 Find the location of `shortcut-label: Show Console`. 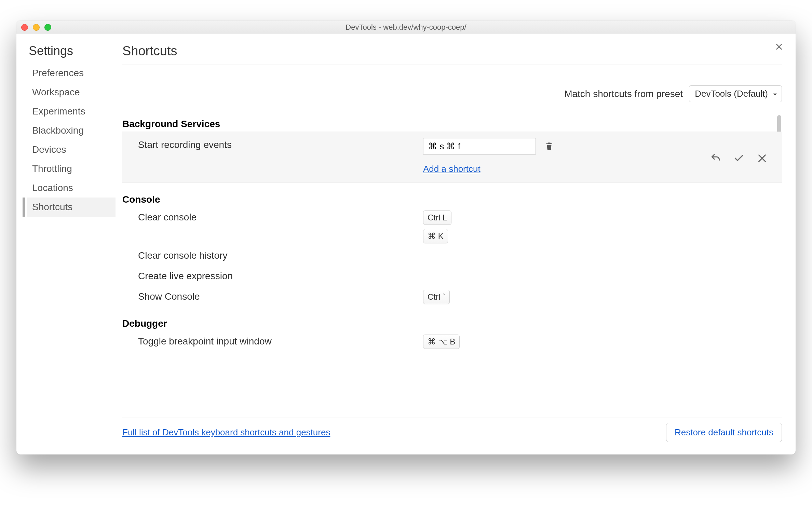

shortcut-label: Show Console is located at coordinates (273, 297).